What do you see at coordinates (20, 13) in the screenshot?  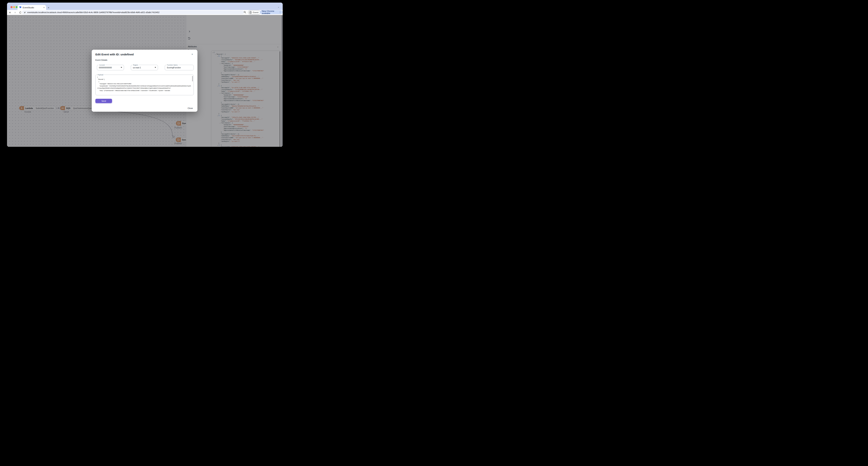 I see `reload-button` at bounding box center [20, 13].